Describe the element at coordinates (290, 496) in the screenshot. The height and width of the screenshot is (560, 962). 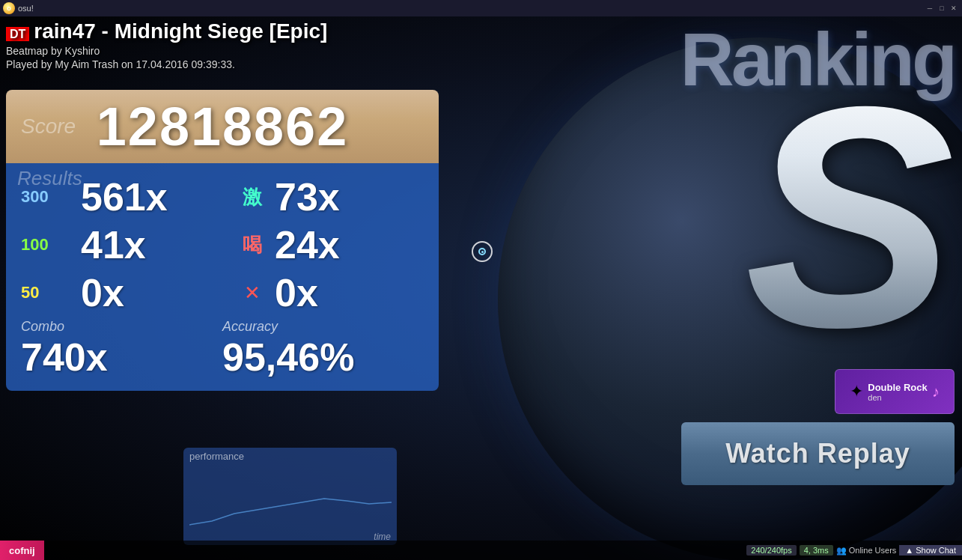
I see `performance-panel: performance time` at that location.